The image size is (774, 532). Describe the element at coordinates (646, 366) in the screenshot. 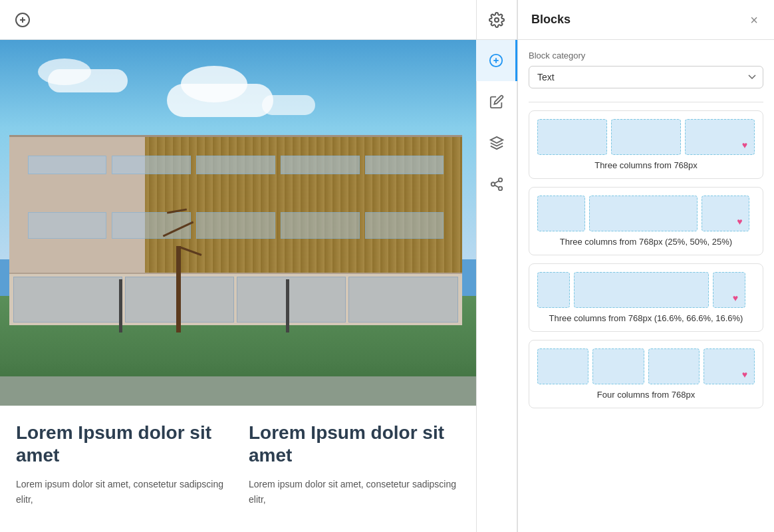

I see `block-preview-four-equal: ♥` at that location.